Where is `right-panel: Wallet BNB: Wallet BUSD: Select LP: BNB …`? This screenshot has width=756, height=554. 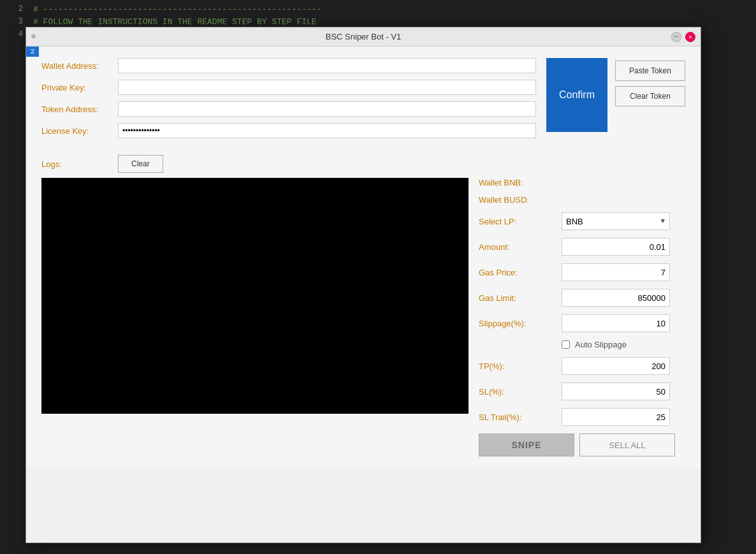
right-panel: Wallet BNB: Wallet BUSD: Select LP: BNB … is located at coordinates (577, 317).